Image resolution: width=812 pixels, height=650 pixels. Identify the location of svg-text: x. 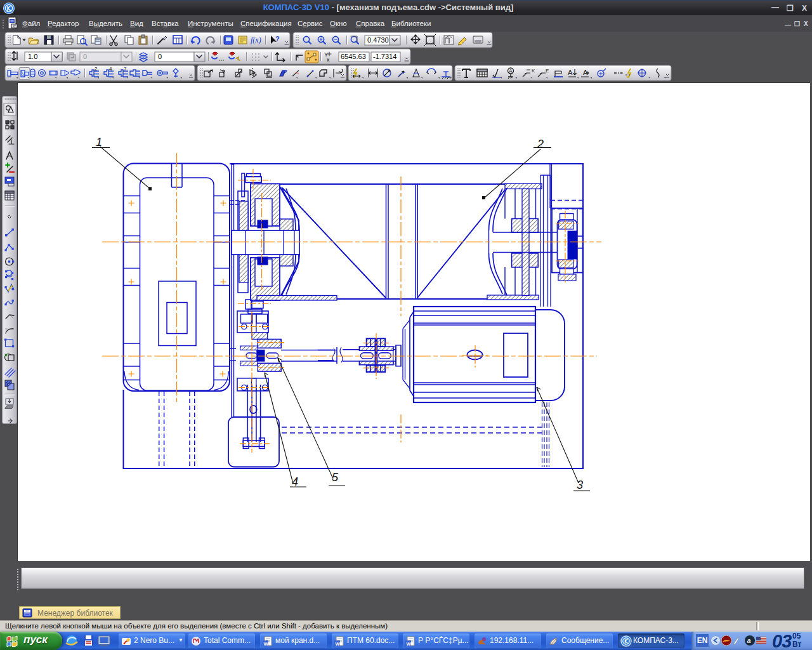
(329, 60).